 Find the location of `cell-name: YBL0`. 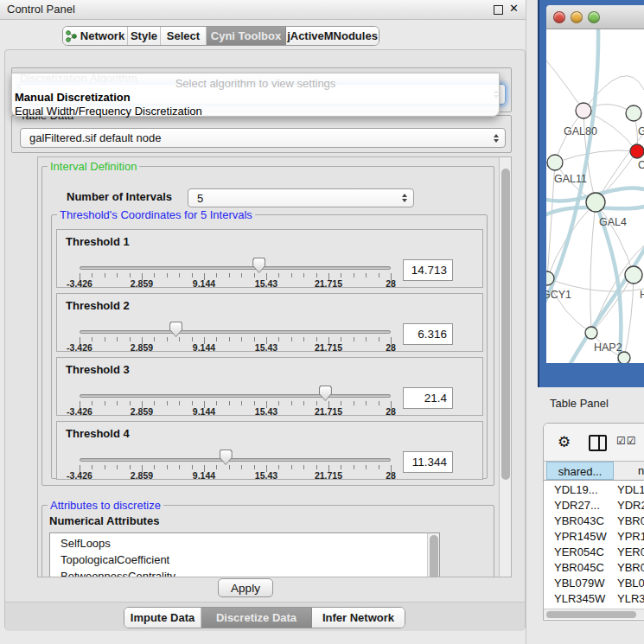

cell-name: YBL0 is located at coordinates (631, 583).